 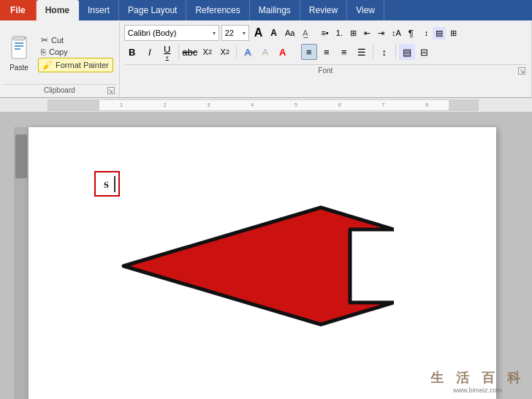 I want to click on tab-home: Home, so click(x=58, y=10).